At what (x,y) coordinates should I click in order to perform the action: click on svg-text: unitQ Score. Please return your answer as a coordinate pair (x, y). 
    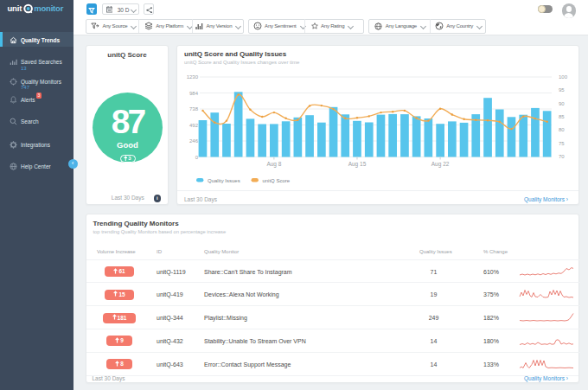
    Looking at the image, I should click on (276, 181).